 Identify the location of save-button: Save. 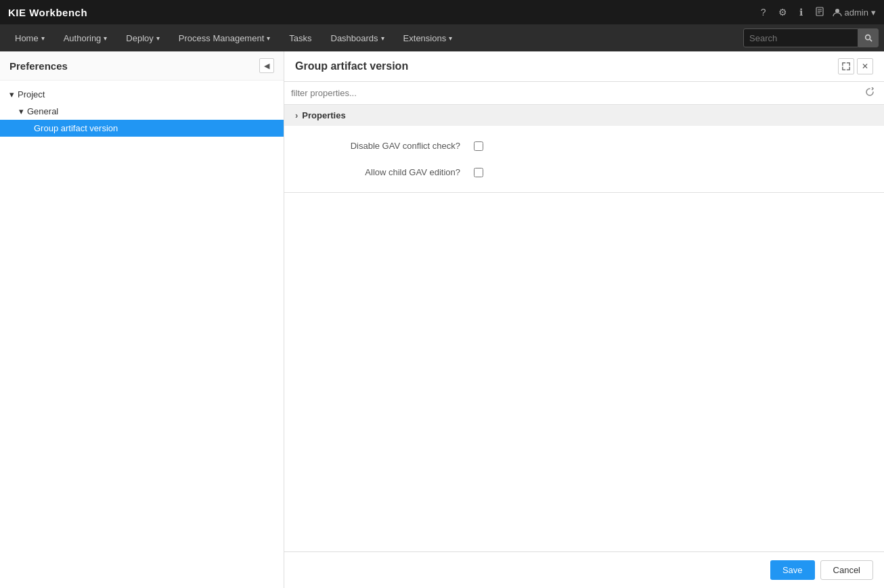
(793, 570).